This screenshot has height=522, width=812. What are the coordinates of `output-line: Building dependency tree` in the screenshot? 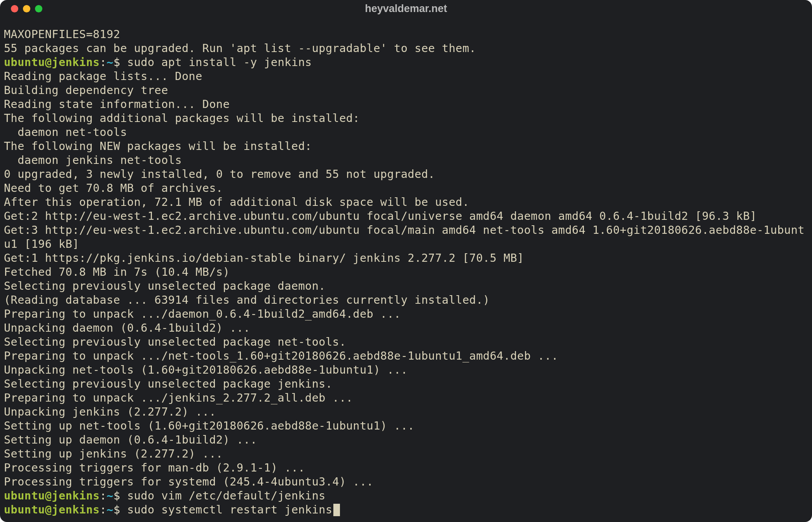 It's located at (86, 90).